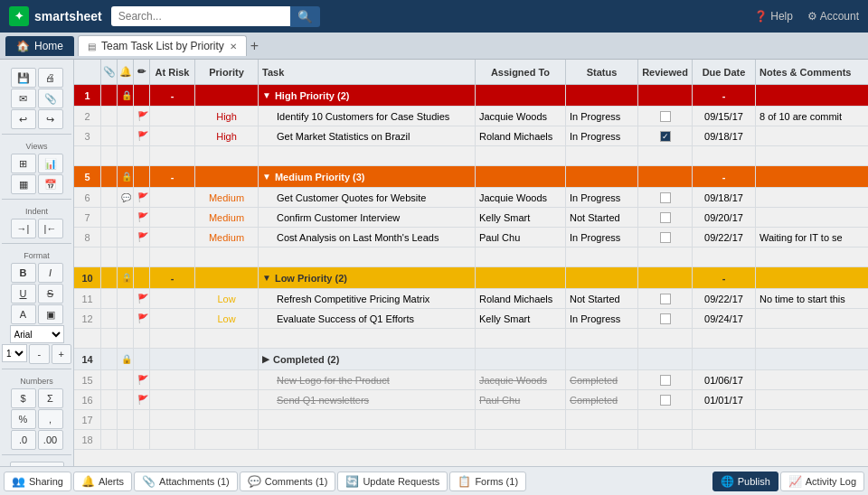  Describe the element at coordinates (14, 353) in the screenshot. I see `font-size-select: 10` at that location.